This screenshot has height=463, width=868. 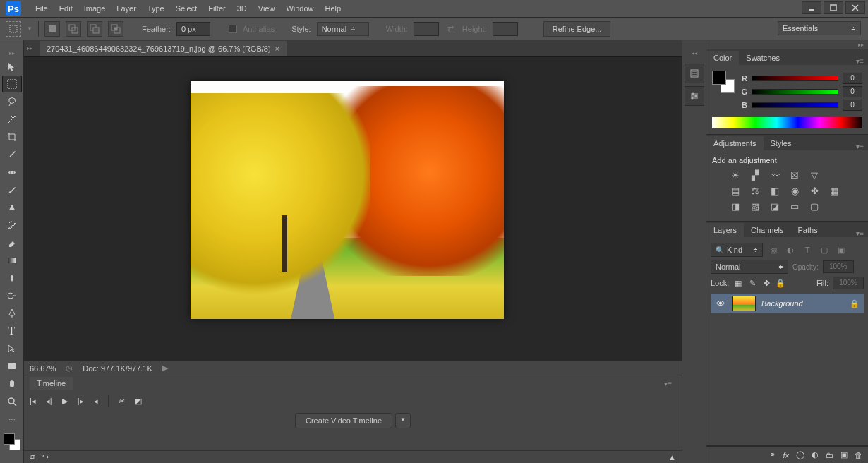 I want to click on link-layers-icon: ⚭, so click(x=772, y=455).